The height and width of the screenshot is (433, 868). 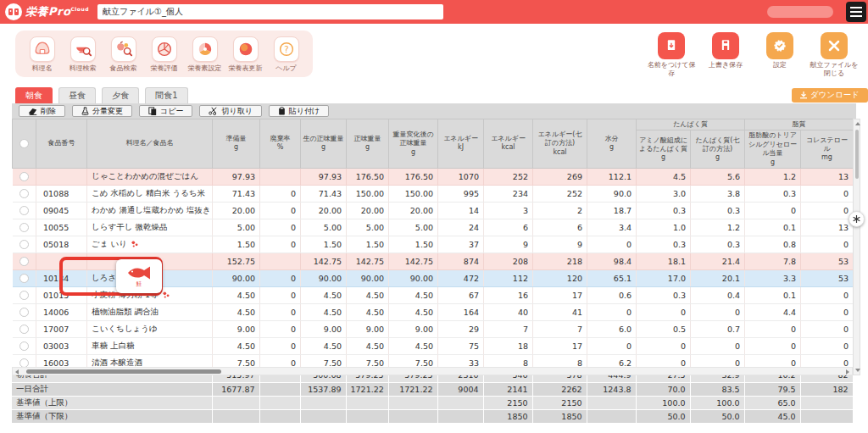 I want to click on table-row: 03003車糖 上白糖4.5004.504.504.5075181700000, so click(x=433, y=346).